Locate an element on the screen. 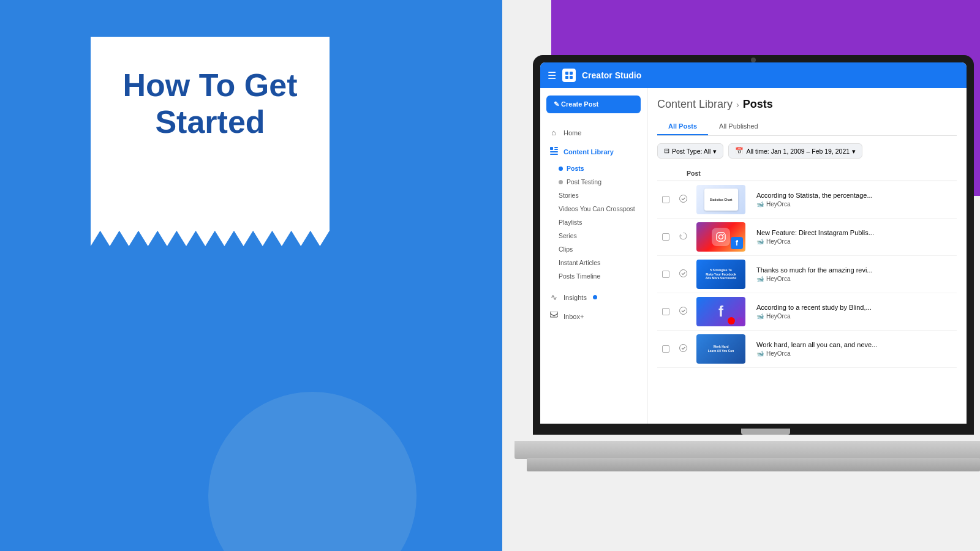 The width and height of the screenshot is (980, 551). date-filter: 📅 All time: Jan 1, 2009 – Feb 19, 2021 ▾ is located at coordinates (795, 151).